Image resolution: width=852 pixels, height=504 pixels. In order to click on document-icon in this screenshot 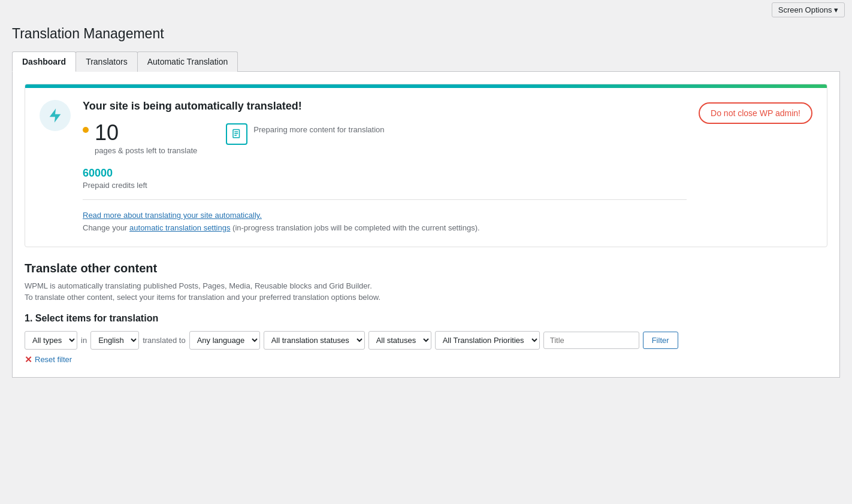, I will do `click(237, 134)`.